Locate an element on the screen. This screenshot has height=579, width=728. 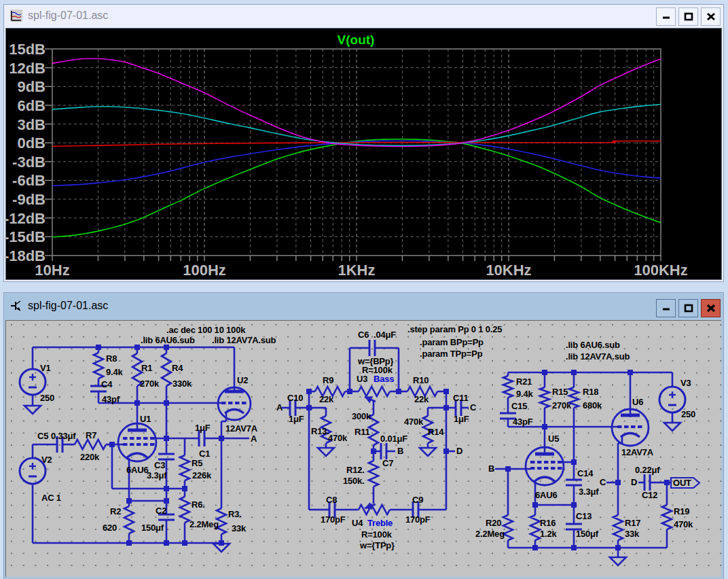
label-R20v: 2.2Meg is located at coordinates (490, 534).